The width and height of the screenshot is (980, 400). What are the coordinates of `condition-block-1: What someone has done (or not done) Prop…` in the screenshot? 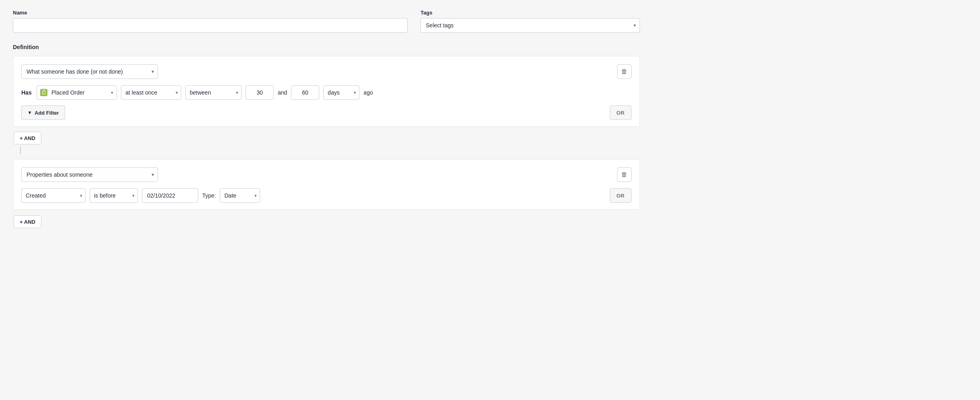 It's located at (326, 91).